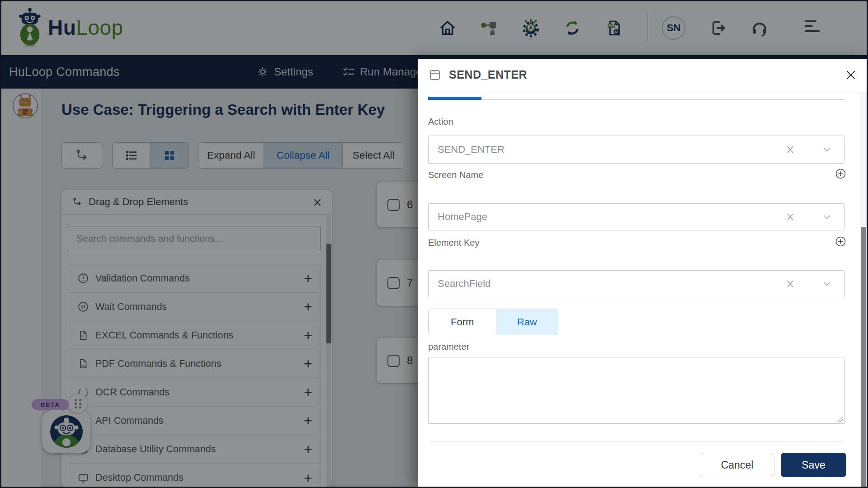 The height and width of the screenshot is (488, 868). I want to click on cancel-label: Cancel, so click(737, 465).